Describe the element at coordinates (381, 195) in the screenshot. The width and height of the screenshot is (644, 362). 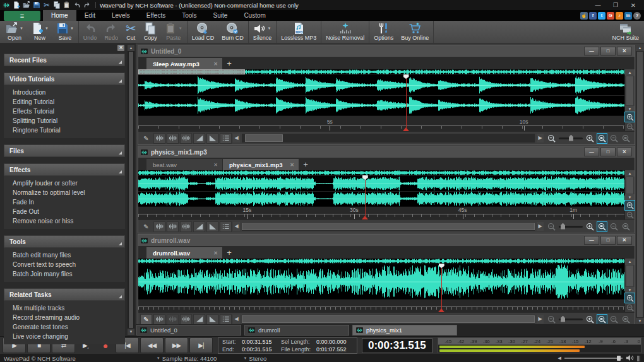
I see `waveform-area: 15s30s45s1m` at that location.